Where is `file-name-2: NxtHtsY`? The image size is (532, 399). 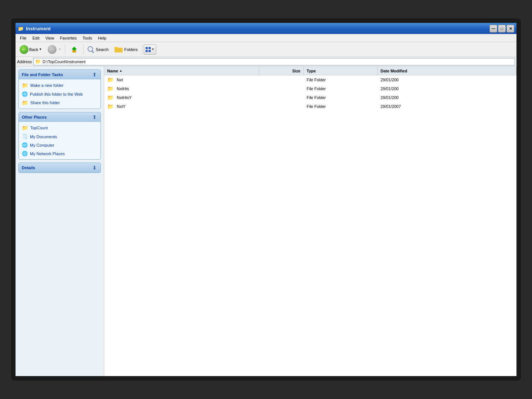 file-name-2: NxtHtsY is located at coordinates (182, 98).